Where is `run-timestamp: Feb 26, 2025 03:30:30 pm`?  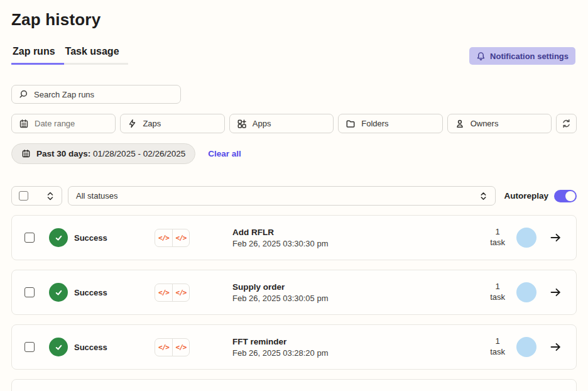 run-timestamp: Feb 26, 2025 03:30:30 pm is located at coordinates (361, 244).